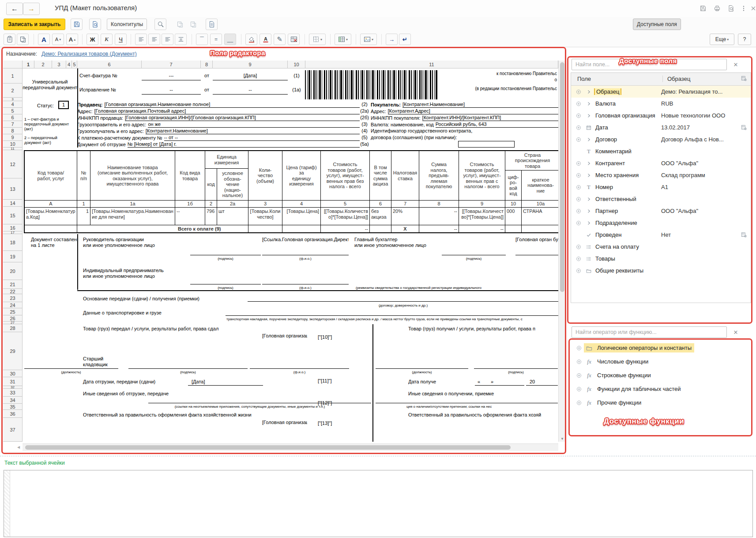 This screenshot has width=756, height=538. Describe the element at coordinates (13, 414) in the screenshot. I see `row-header: 36` at that location.